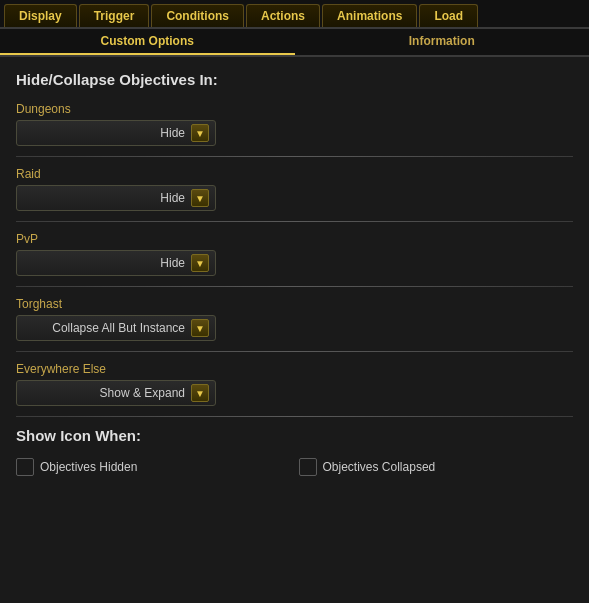 This screenshot has width=589, height=603. Describe the element at coordinates (294, 198) in the screenshot. I see `dropdown-wrap-raid: Hide ▼` at that location.